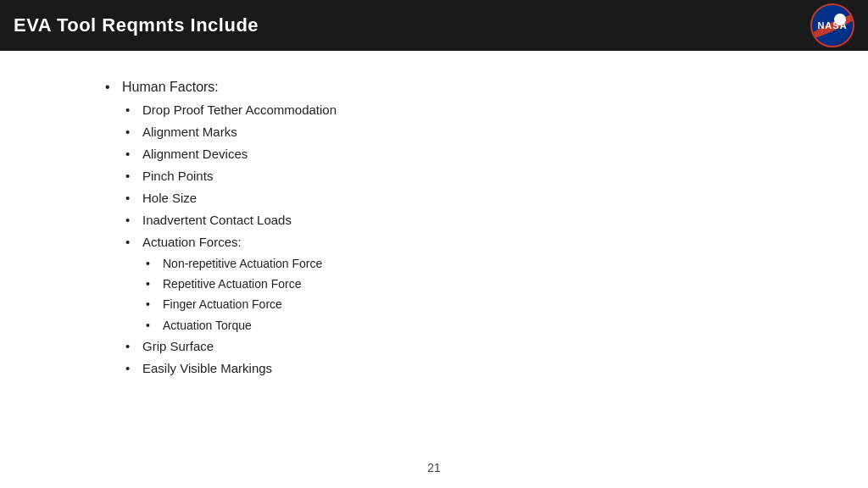  I want to click on human-factors-label: Human Factors:, so click(170, 86).